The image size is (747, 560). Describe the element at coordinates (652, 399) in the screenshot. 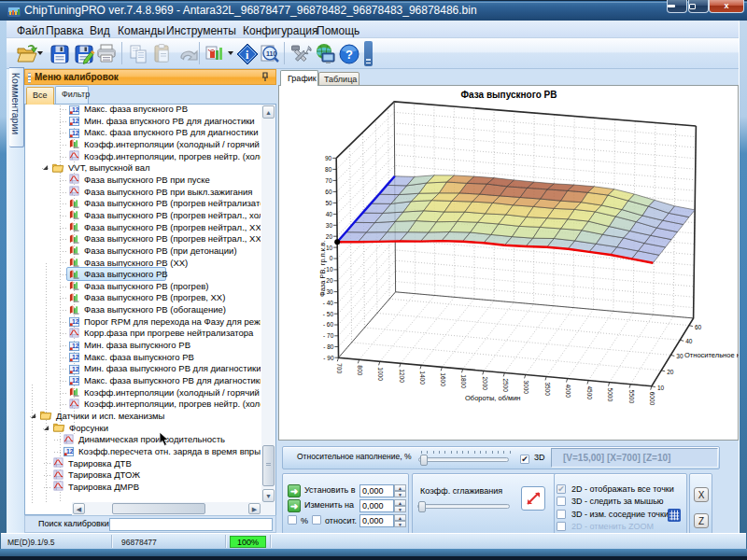

I see `svg-text: 6000` at that location.